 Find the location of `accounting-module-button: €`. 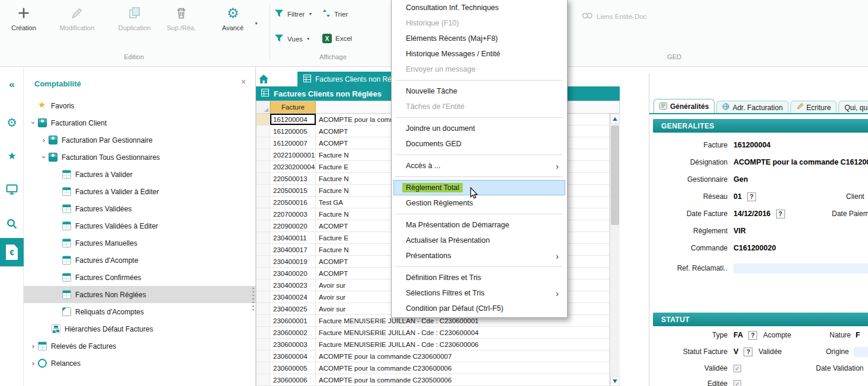

accounting-module-button: € is located at coordinates (12, 252).